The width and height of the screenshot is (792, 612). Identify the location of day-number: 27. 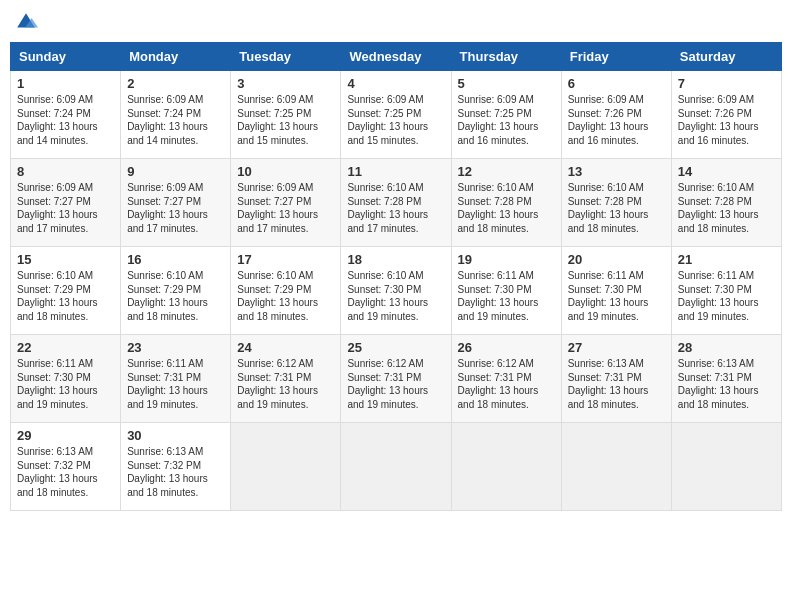
(616, 348).